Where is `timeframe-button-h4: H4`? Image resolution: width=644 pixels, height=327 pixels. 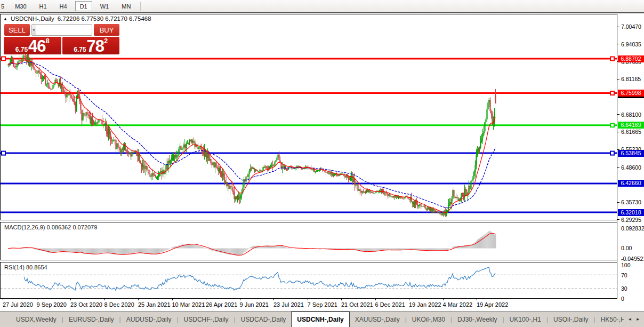
timeframe-button-h4: H4 is located at coordinates (63, 6).